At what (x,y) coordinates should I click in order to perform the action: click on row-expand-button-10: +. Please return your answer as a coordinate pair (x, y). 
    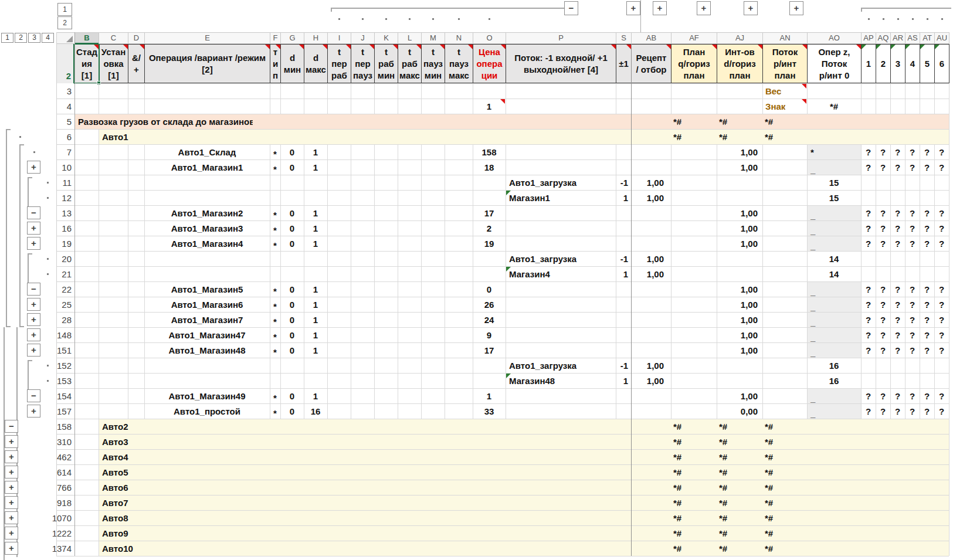
    Looking at the image, I should click on (34, 167).